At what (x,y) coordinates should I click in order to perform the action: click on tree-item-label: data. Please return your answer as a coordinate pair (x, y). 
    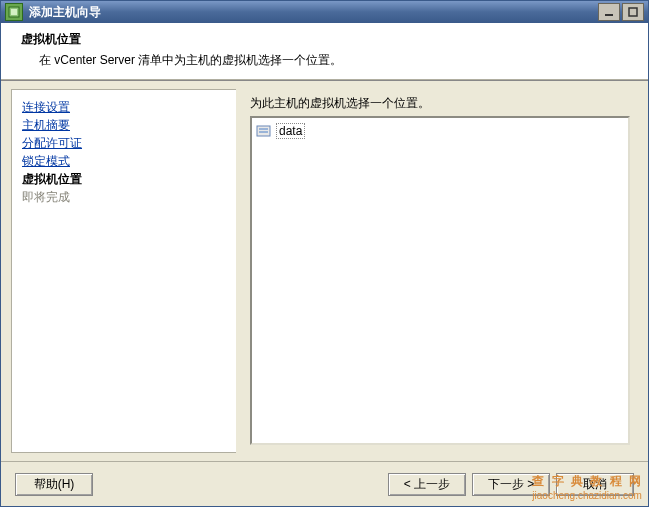
    Looking at the image, I should click on (290, 131).